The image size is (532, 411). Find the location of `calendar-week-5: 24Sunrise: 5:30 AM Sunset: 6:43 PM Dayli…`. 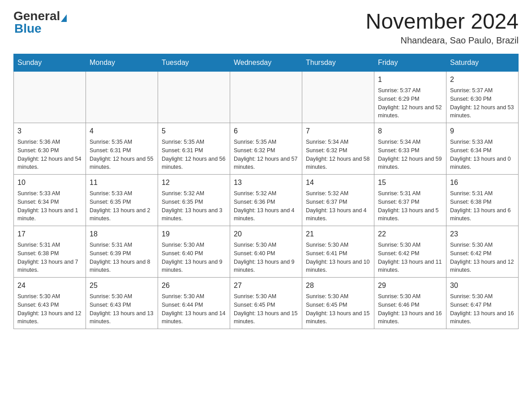

calendar-week-5: 24Sunrise: 5:30 AM Sunset: 6:43 PM Dayli… is located at coordinates (266, 304).